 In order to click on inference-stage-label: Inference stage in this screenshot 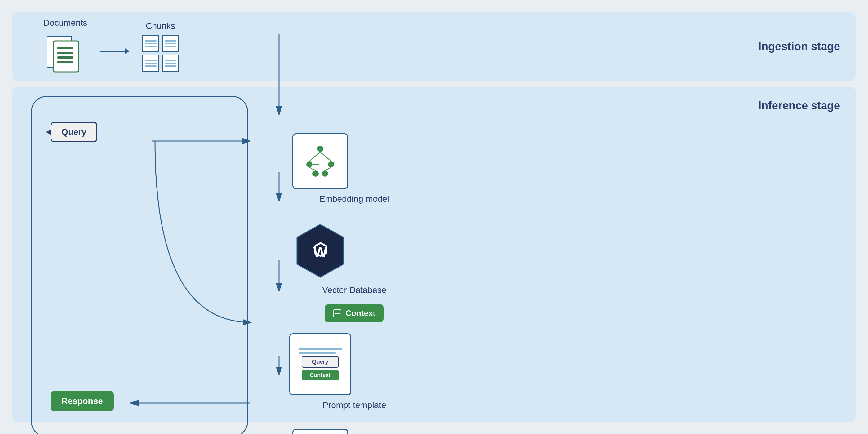, I will do `click(799, 106)`.